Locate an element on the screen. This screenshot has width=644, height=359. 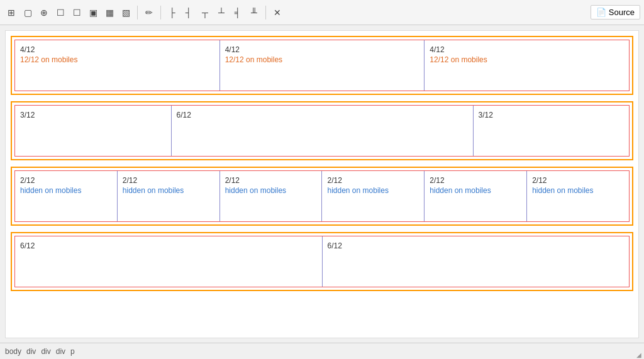
insert-col-icon: ⊕ is located at coordinates (44, 13).